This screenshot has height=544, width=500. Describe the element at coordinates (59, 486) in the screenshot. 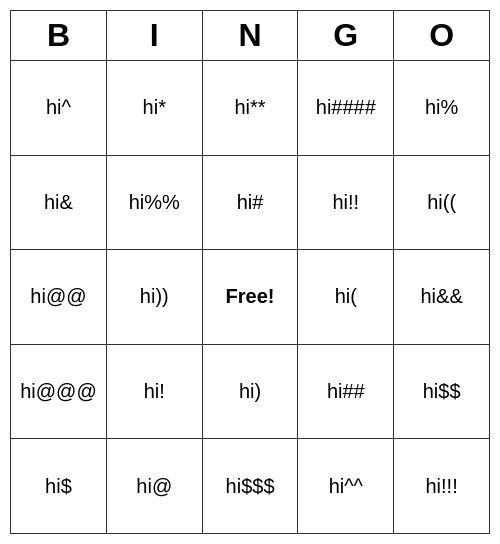

I see `bingo-cell-r4-c0: hi$` at that location.